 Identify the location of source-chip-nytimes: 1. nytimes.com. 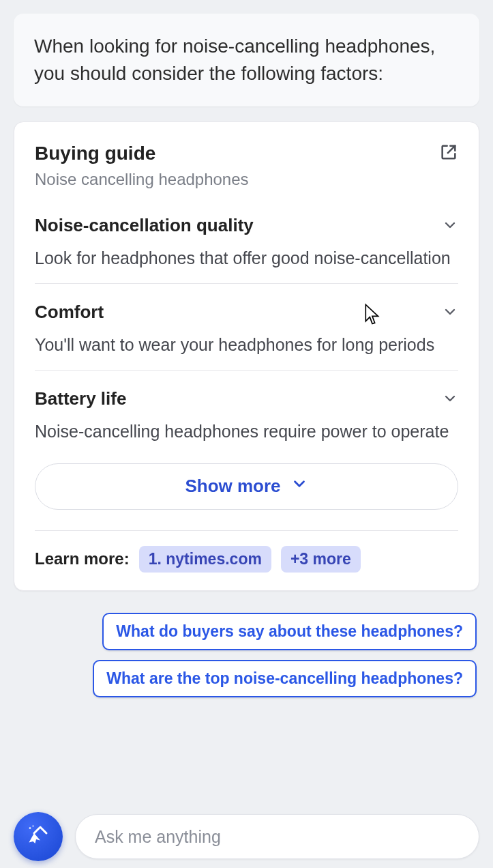
(205, 560).